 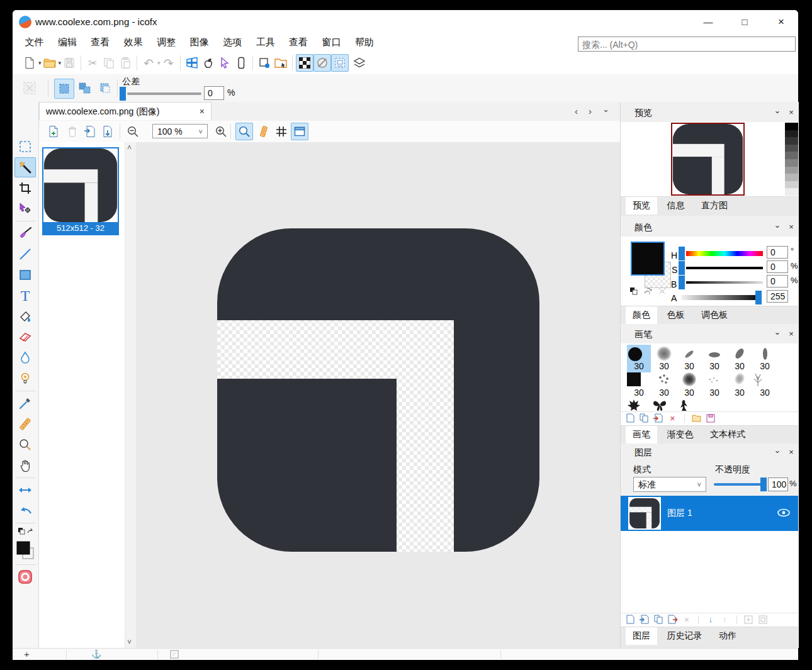 What do you see at coordinates (641, 435) in the screenshot?
I see `tab-brushes: 画笔` at bounding box center [641, 435].